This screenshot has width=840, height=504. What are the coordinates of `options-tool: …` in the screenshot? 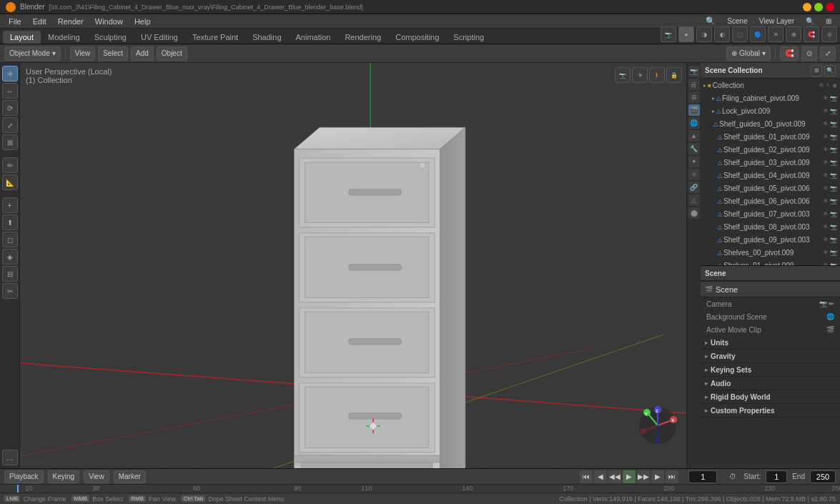 It's located at (10, 458).